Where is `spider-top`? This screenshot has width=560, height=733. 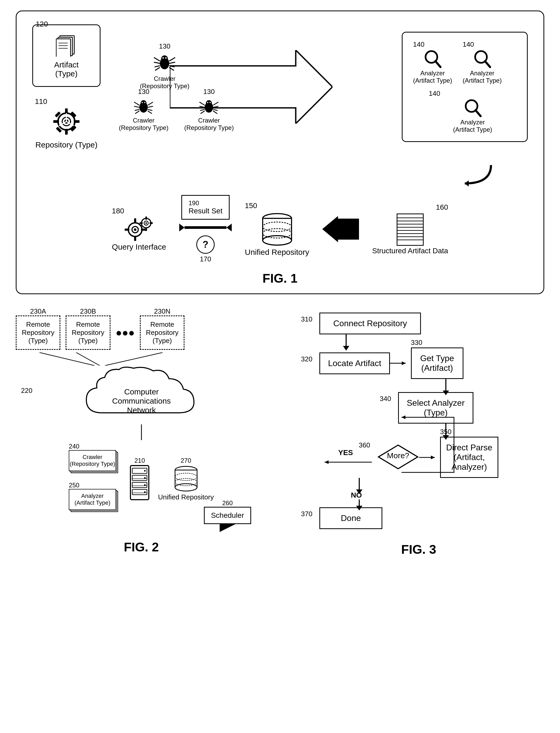
spider-top is located at coordinates (165, 62).